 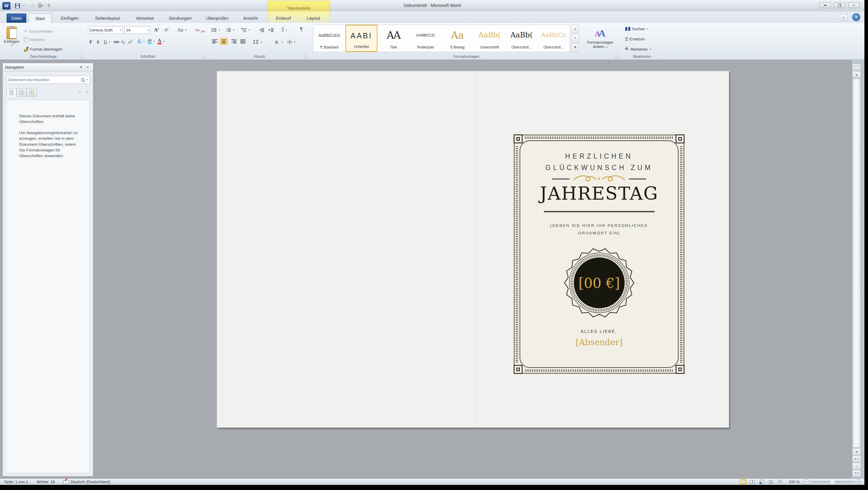 I want to click on style-titel: AA Titel, so click(x=394, y=38).